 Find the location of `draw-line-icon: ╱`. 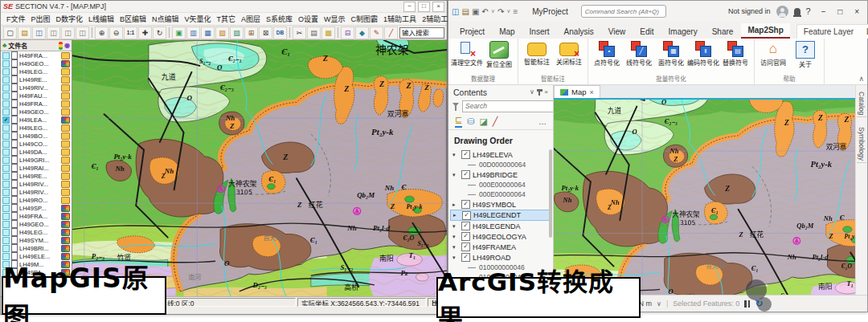

draw-line-icon: ╱ is located at coordinates (391, 33).